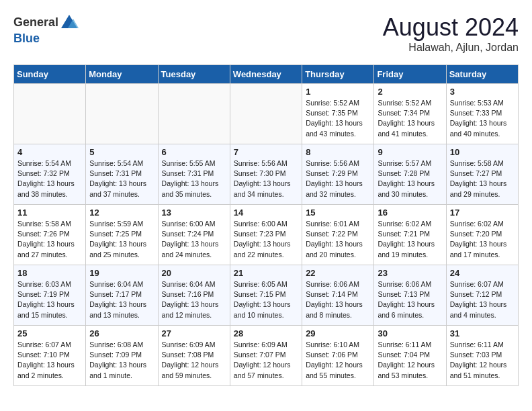 The height and width of the screenshot is (411, 532). I want to click on day-number: 16, so click(410, 212).